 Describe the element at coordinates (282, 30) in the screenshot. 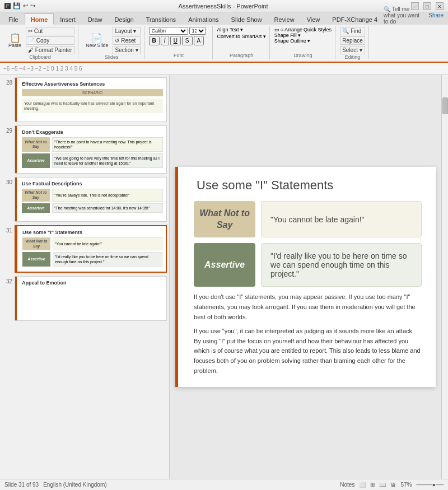

I see `shape-circle-icon: ○` at that location.